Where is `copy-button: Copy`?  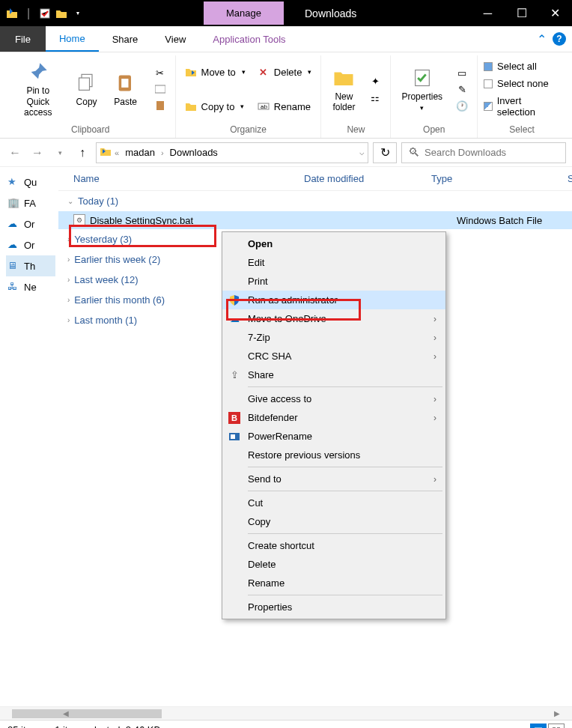
copy-button: Copy is located at coordinates (87, 89).